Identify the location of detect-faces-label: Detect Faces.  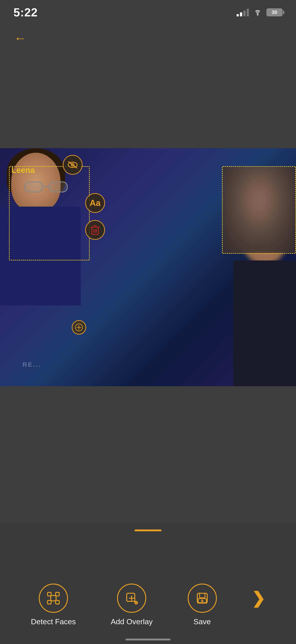
(53, 622).